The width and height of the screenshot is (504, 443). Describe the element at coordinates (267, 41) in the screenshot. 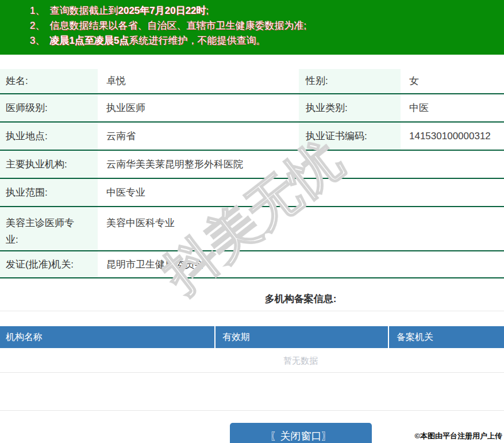

I see `notice-line-3: 3、凌晨1点至凌晨5点系统进行维护，不能提供查询。` at that location.